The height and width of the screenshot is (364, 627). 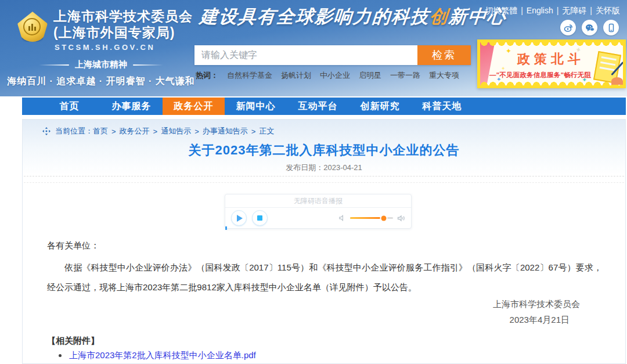 What do you see at coordinates (333, 55) in the screenshot?
I see `search-box: 检索` at bounding box center [333, 55].